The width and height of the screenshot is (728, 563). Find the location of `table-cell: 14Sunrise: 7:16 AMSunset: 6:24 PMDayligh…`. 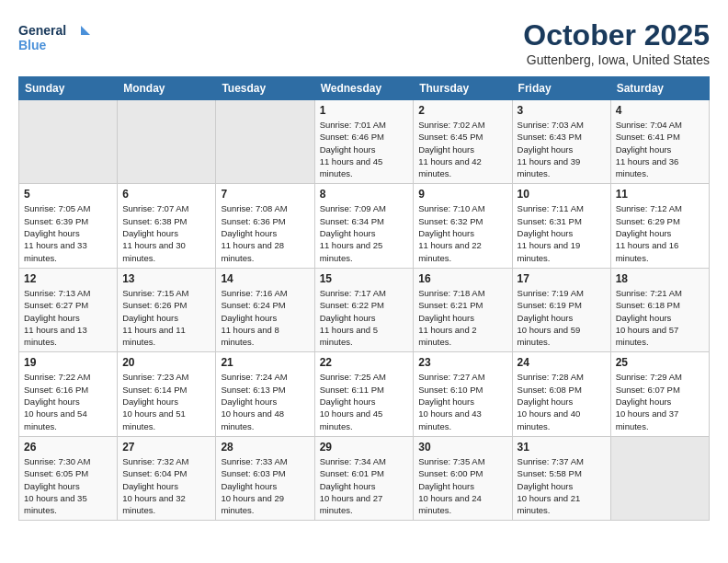

table-cell: 14Sunrise: 7:16 AMSunset: 6:24 PMDayligh… is located at coordinates (265, 309).